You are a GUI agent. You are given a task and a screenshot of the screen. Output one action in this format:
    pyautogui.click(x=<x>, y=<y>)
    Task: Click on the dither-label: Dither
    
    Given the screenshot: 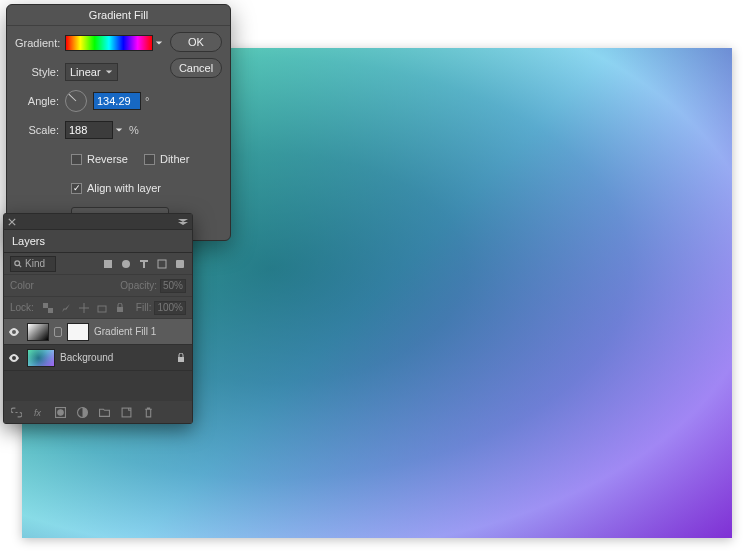 What is the action you would take?
    pyautogui.click(x=174, y=159)
    